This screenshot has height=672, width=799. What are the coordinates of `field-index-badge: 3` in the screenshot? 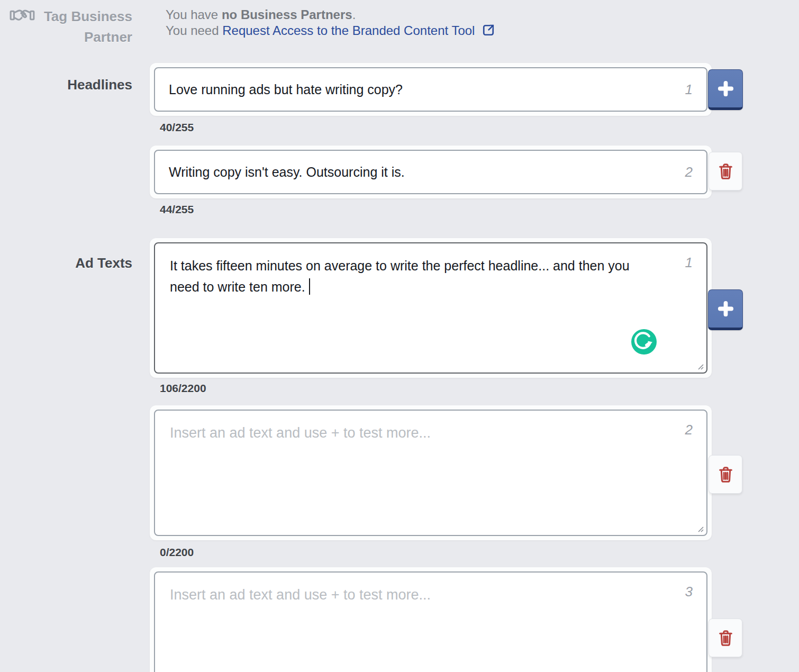 It's located at (689, 592).